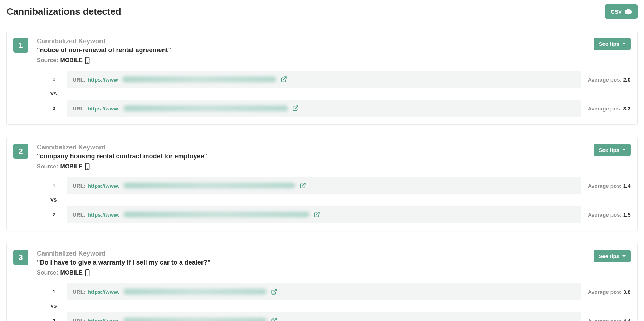 This screenshot has height=321, width=644. Describe the element at coordinates (64, 11) in the screenshot. I see `page-title: Cannibalizations detected` at that location.